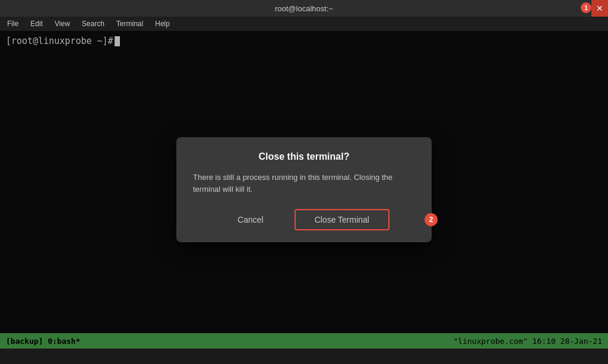  What do you see at coordinates (600, 8) in the screenshot?
I see `close-window-button: ✕` at bounding box center [600, 8].